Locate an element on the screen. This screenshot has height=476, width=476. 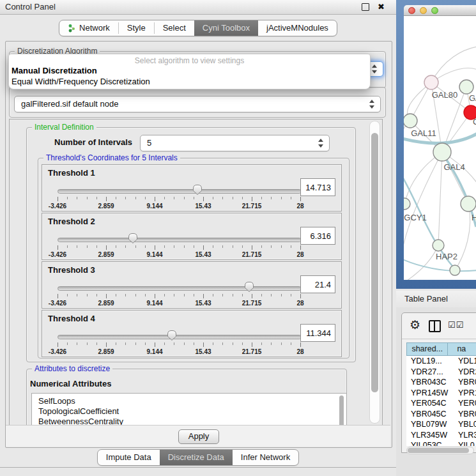
table-row: YDL19...YDL1 is located at coordinates (441, 362).